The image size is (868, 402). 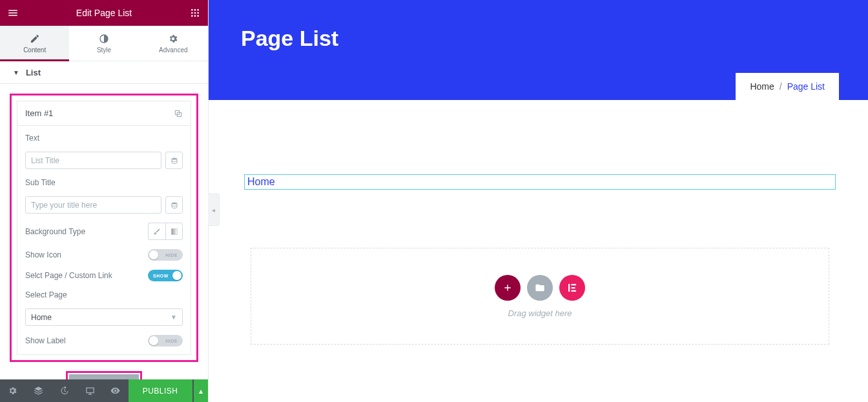 I want to click on panel-title: Edit Page List, so click(x=104, y=13).